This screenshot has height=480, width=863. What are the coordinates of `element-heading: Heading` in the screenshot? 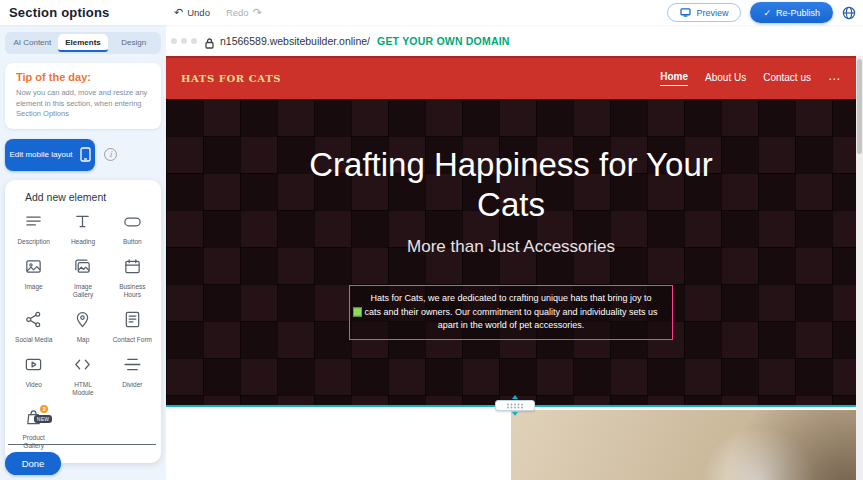 It's located at (82, 229).